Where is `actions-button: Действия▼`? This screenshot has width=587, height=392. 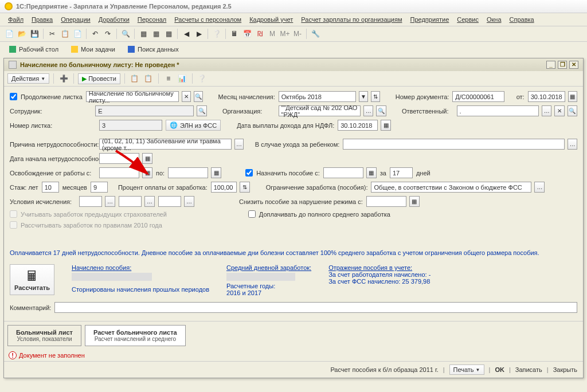 actions-button: Действия▼ is located at coordinates (29, 79).